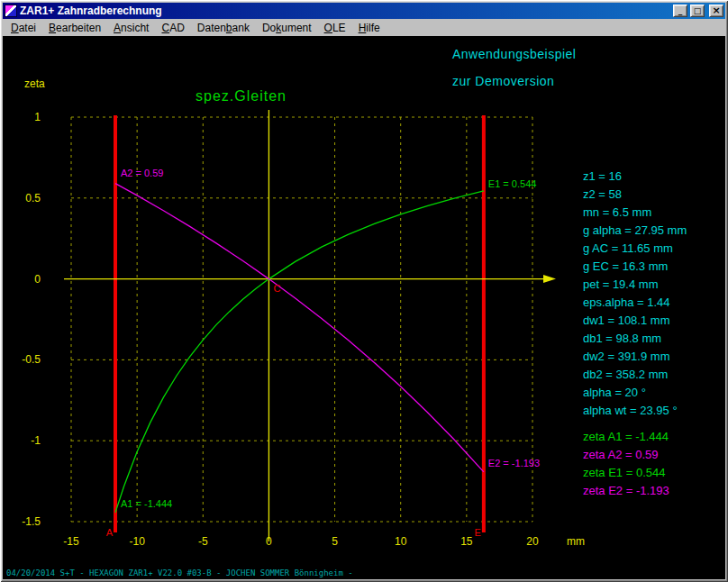 Image resolution: width=728 pixels, height=582 pixels. I want to click on x-tick-label: 5, so click(335, 541).